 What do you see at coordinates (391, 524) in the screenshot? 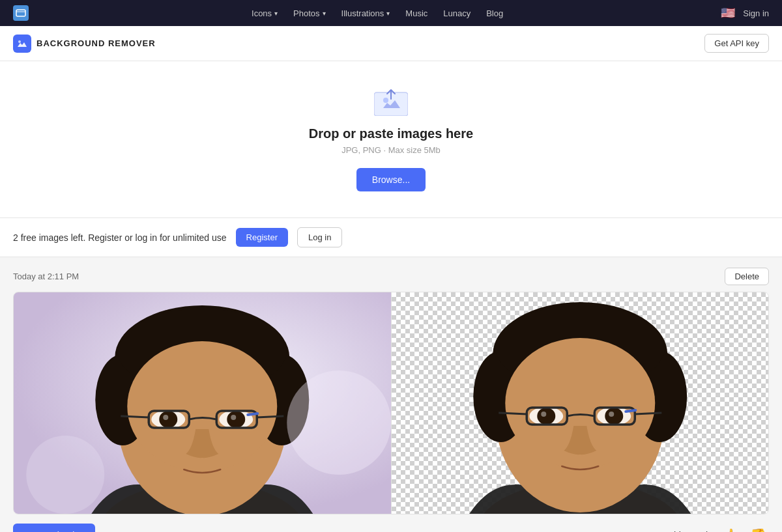
I see `action-bar: Download Rate this result: 👍 👎` at bounding box center [391, 524].